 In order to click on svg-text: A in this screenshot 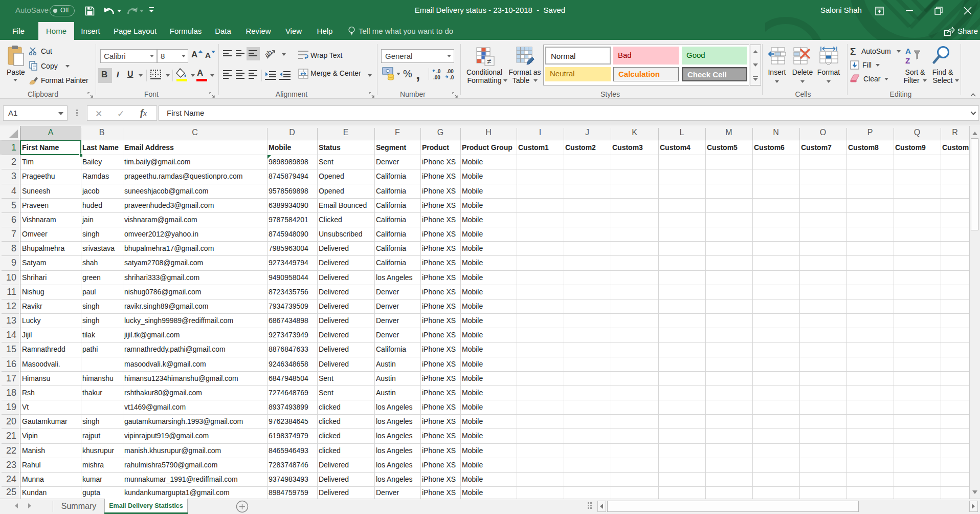, I will do `click(908, 51)`.